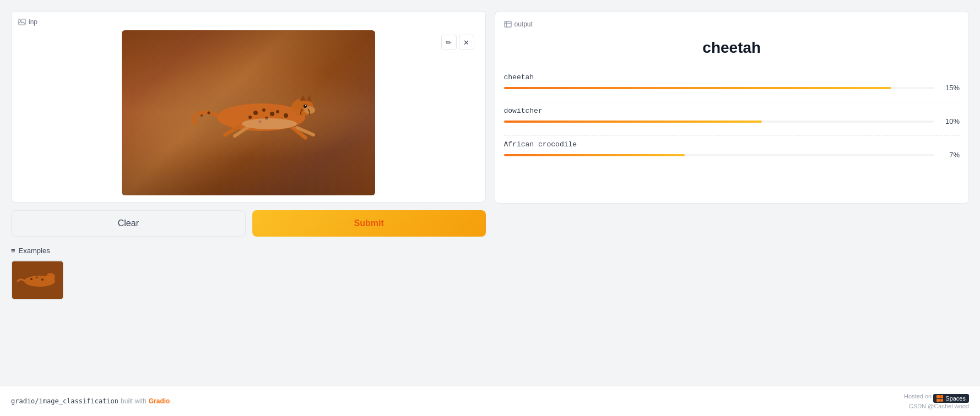 The width and height of the screenshot is (980, 416). Describe the element at coordinates (508, 24) in the screenshot. I see `output-icon` at that location.